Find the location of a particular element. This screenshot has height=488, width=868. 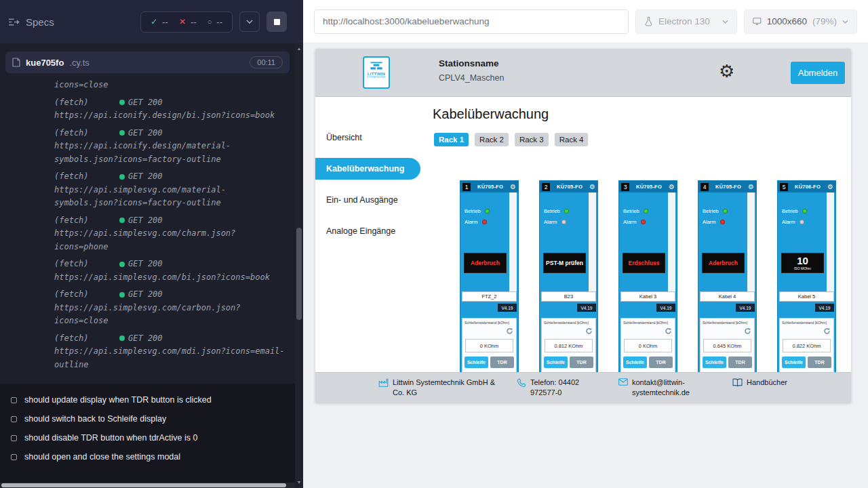

settings-gear-icon: ⚙ is located at coordinates (727, 71).